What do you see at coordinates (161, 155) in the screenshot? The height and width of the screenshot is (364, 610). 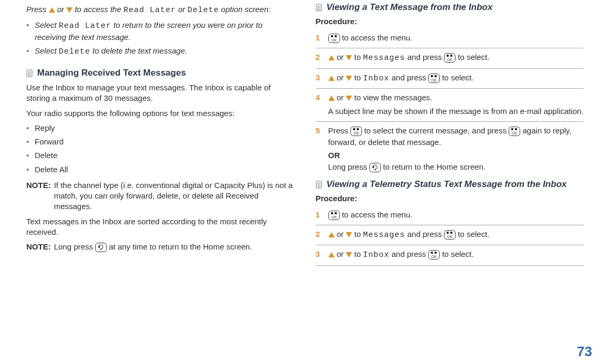 I see `option-delete: Delete` at bounding box center [161, 155].